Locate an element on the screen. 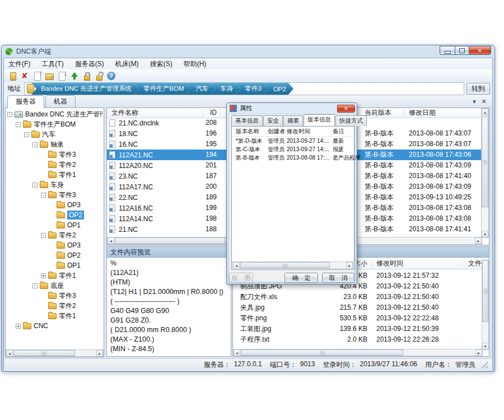 This screenshot has height=420, width=504. dialog-horizontal-scrollbar: ◂ ▸ is located at coordinates (293, 265).